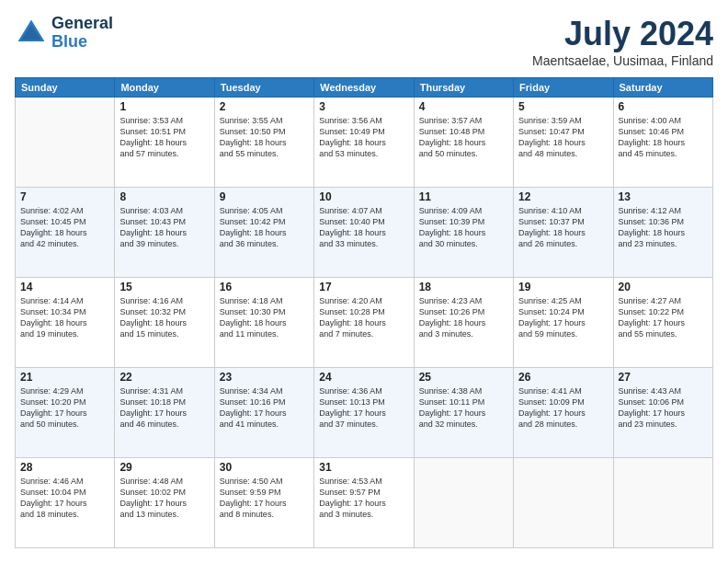 This screenshot has width=728, height=563. Describe the element at coordinates (623, 61) in the screenshot. I see `location: Maentsaelae, Uusimaa, Finland` at that location.